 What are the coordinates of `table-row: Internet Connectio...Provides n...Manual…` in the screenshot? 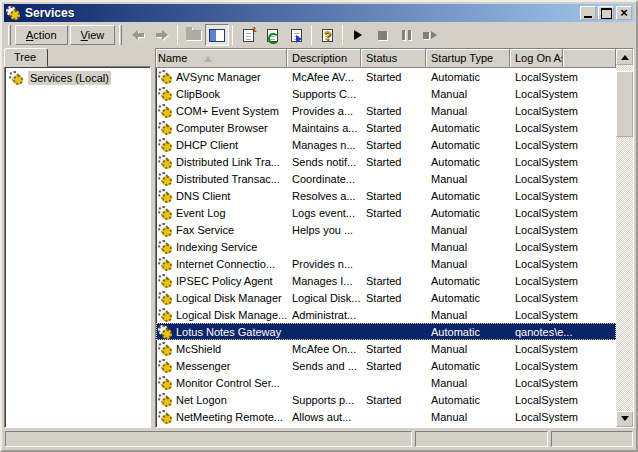 It's located at (386, 264).